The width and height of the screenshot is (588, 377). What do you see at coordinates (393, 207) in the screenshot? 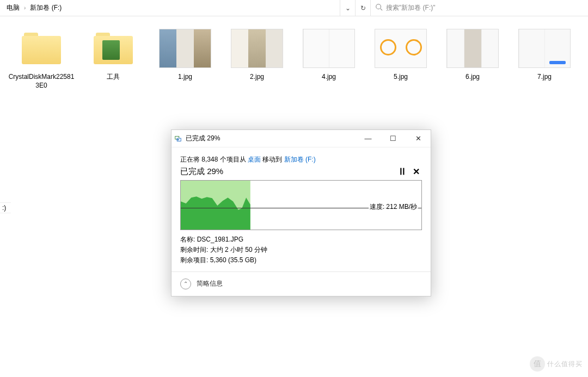
I see `speed-label: 速度: 212 MB/秒` at bounding box center [393, 207].